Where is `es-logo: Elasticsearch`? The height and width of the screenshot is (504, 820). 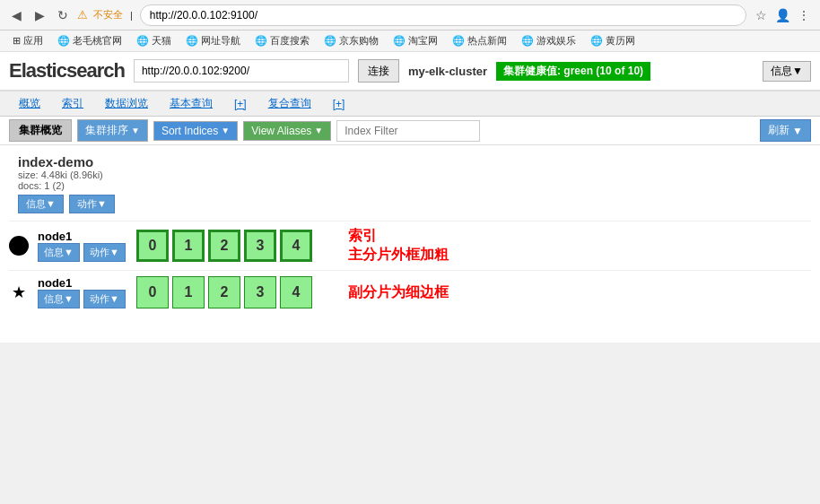 es-logo: Elasticsearch is located at coordinates (66, 71).